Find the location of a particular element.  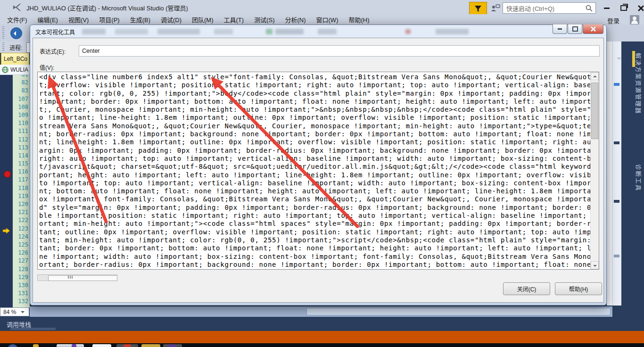

value-line: rtant; color: rgb(0, 0, 255) !important;… is located at coordinates (315, 93).